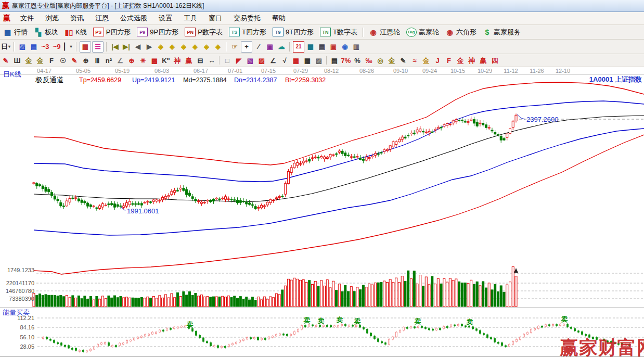 Image resolution: width=644 pixels, height=357 pixels. What do you see at coordinates (346, 60) in the screenshot?
I see `seven-percent-icon: 7%` at bounding box center [346, 60].